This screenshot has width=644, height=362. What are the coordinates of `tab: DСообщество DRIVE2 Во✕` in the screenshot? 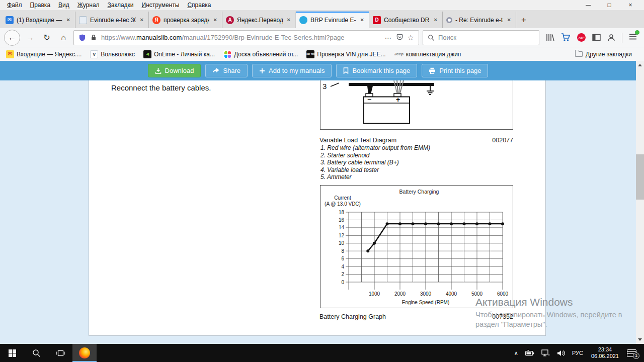 It's located at (406, 20).